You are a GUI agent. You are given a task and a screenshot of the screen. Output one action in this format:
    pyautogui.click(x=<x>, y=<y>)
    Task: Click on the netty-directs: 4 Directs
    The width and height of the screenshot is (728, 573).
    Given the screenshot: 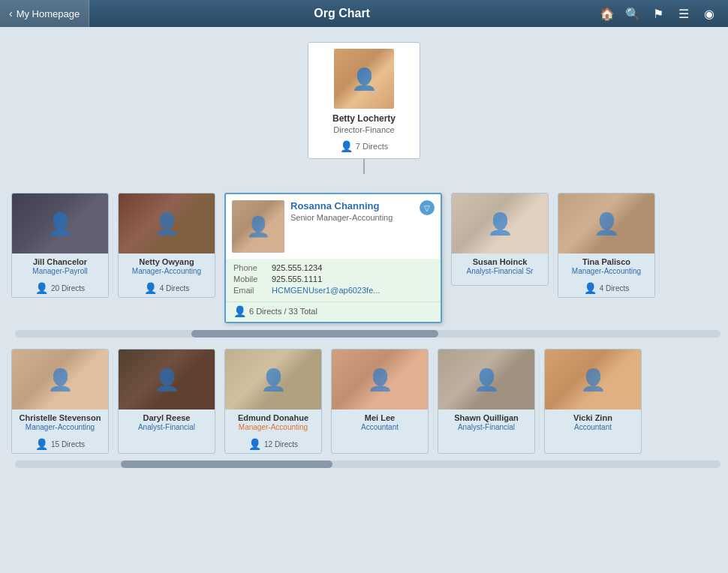 What is the action you would take?
    pyautogui.click(x=174, y=288)
    